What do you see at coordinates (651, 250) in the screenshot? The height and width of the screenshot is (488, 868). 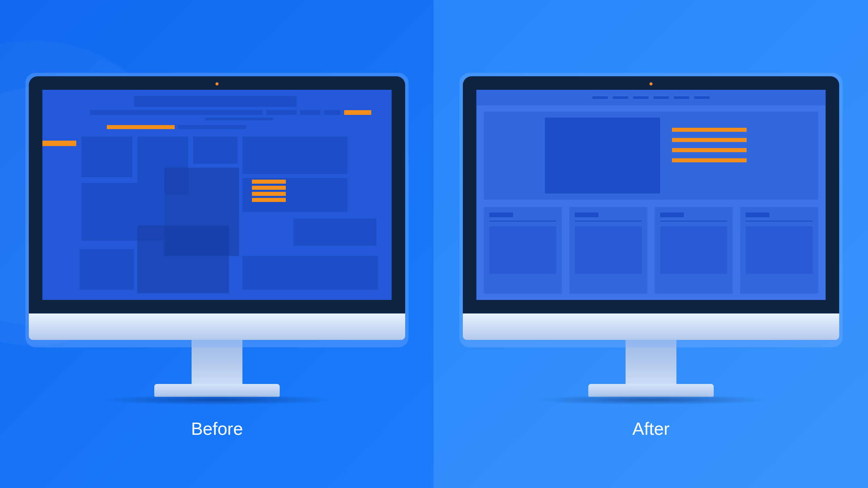 I see `cards-row` at bounding box center [651, 250].